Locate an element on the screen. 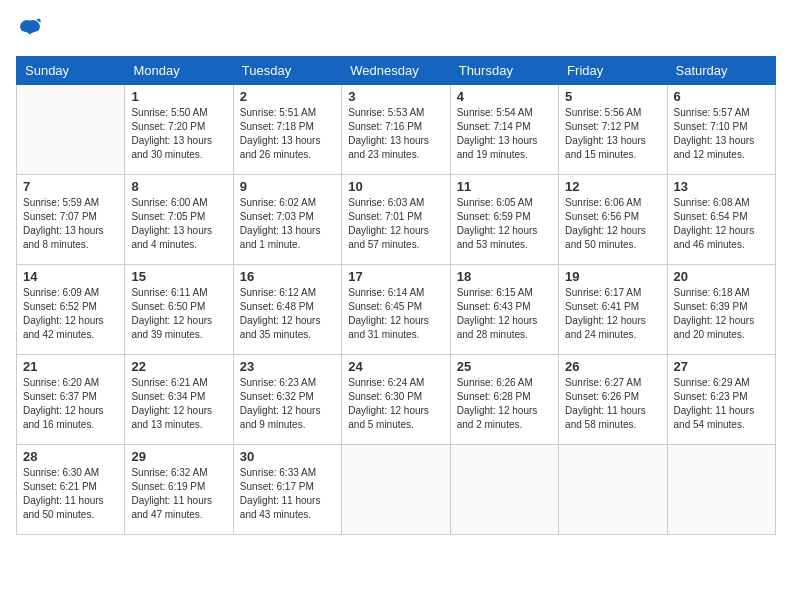 Image resolution: width=792 pixels, height=612 pixels. day-number: 15 is located at coordinates (178, 276).